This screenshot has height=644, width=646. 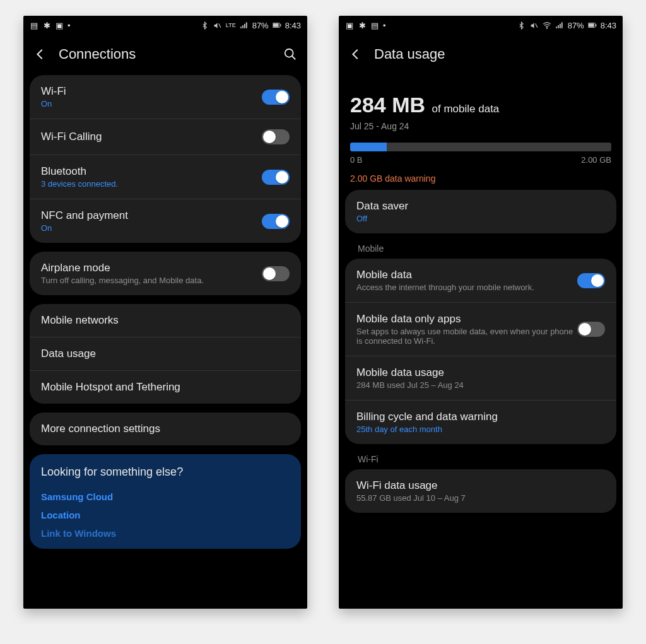 I want to click on wifi-icon, so click(x=547, y=25).